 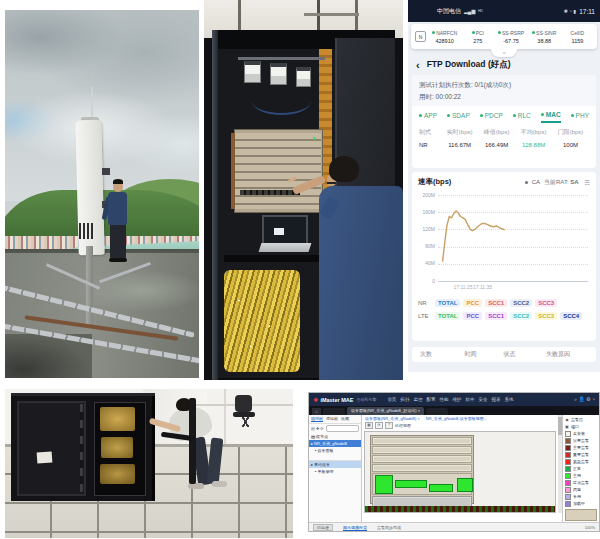 I want to click on ceiling-bracket, so click(x=332, y=14).